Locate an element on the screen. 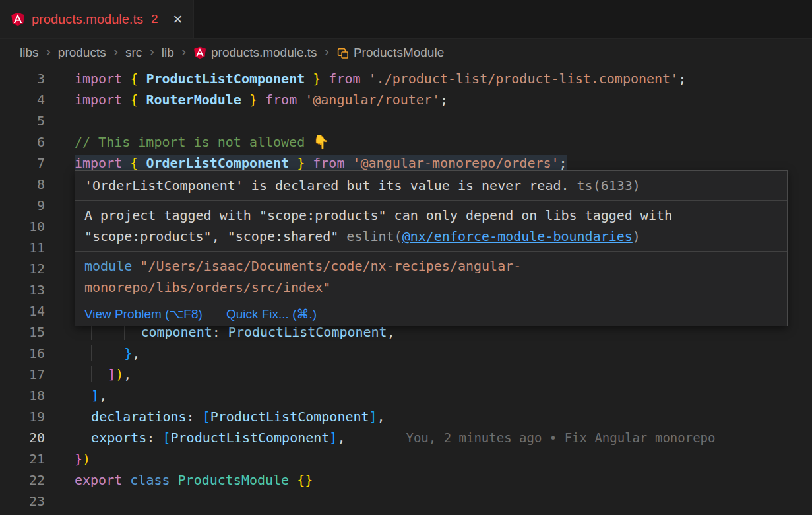 Image resolution: width=812 pixels, height=515 pixels. token-b1: } is located at coordinates (301, 163).